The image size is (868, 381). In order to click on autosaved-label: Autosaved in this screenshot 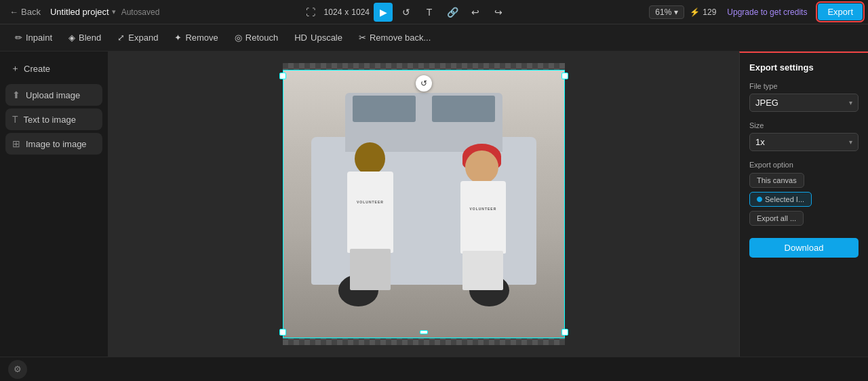, I will do `click(141, 12)`.